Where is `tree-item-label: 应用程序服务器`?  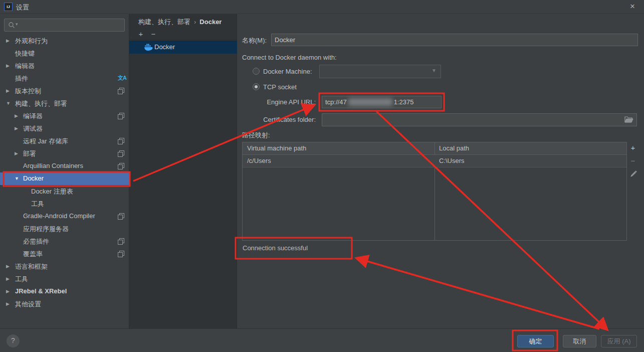
tree-item-label: 应用程序服务器 is located at coordinates (46, 229).